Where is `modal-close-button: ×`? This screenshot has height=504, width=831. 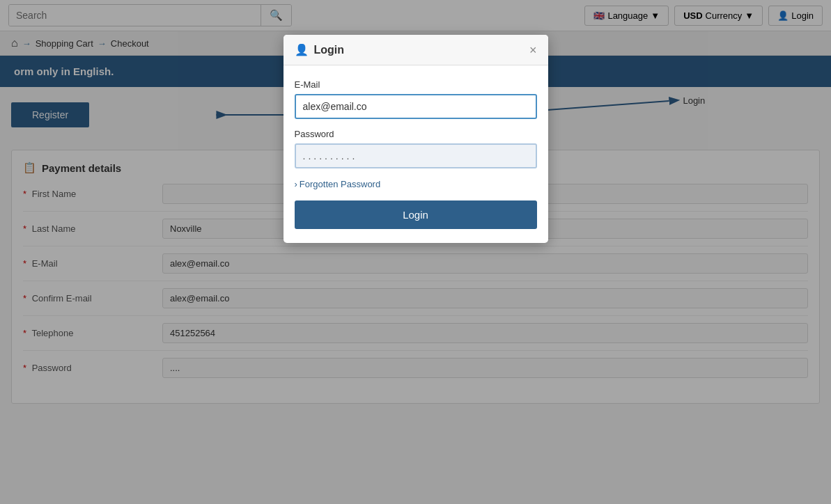
modal-close-button: × is located at coordinates (534, 50).